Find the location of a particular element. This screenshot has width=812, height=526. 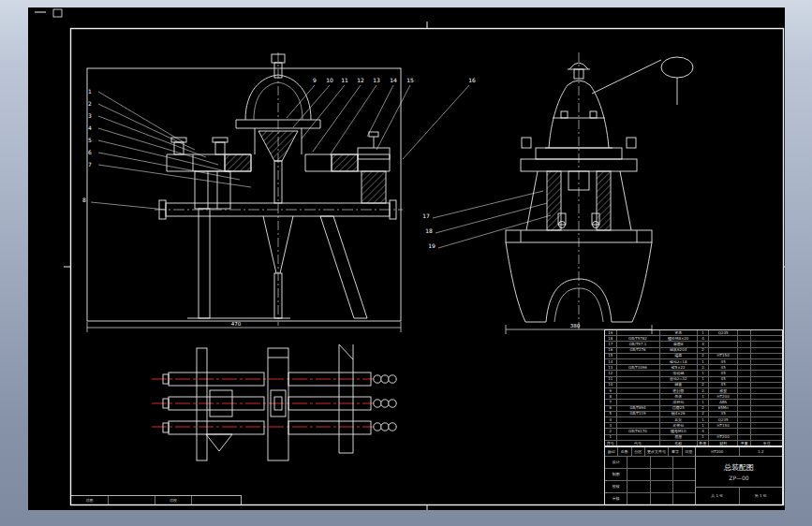

callout-number: 7 is located at coordinates (90, 165).